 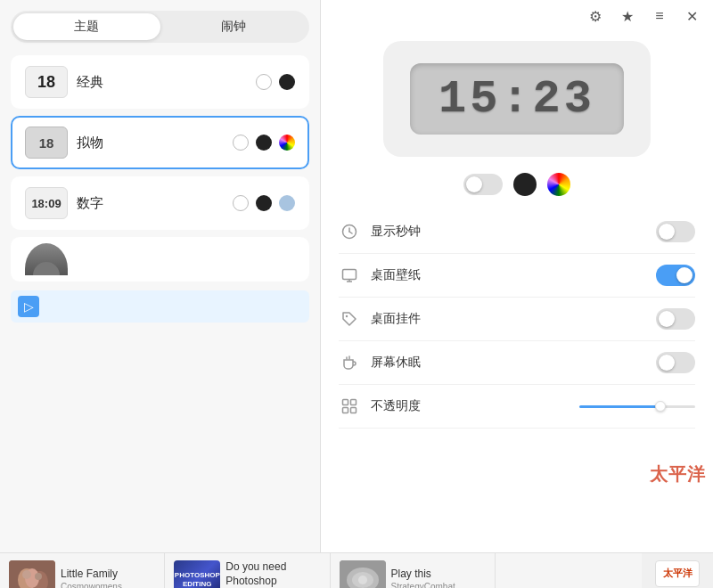 What do you see at coordinates (637, 406) in the screenshot?
I see `opacity-slider-container` at bounding box center [637, 406].